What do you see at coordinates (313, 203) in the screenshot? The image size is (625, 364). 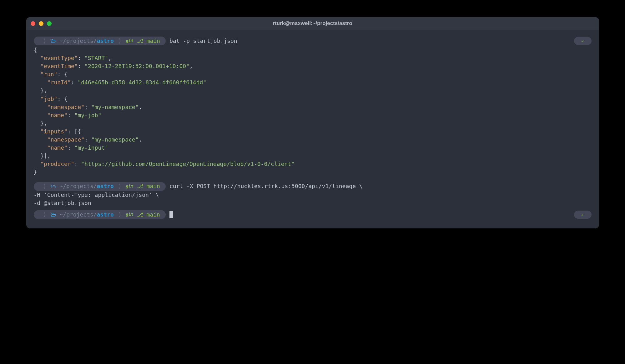 I see `command-continuation: -d @startjob.json` at bounding box center [313, 203].